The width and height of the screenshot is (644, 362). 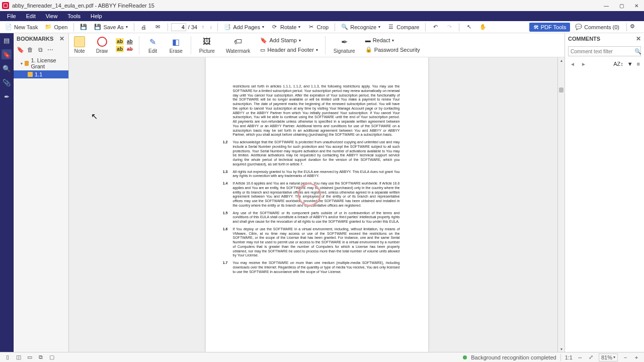 What do you see at coordinates (31, 16) in the screenshot?
I see `menu-edit: Edit` at bounding box center [31, 16].